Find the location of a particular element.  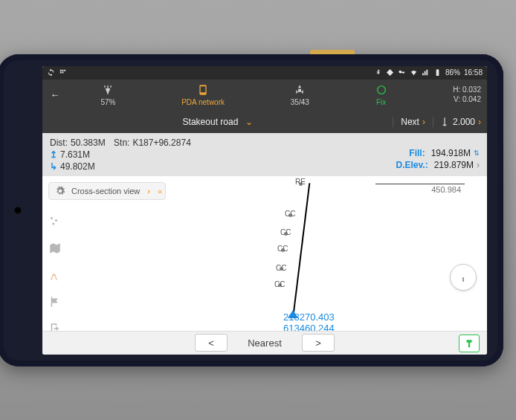

bluetooth-icon is located at coordinates (378, 73).